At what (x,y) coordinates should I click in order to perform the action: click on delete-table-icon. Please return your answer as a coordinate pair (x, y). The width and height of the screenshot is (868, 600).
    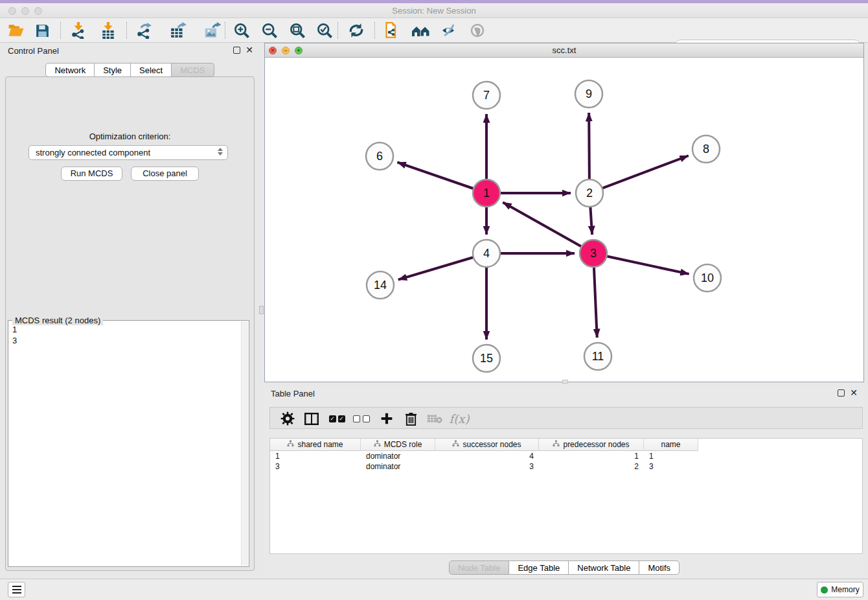
    Looking at the image, I should click on (435, 419).